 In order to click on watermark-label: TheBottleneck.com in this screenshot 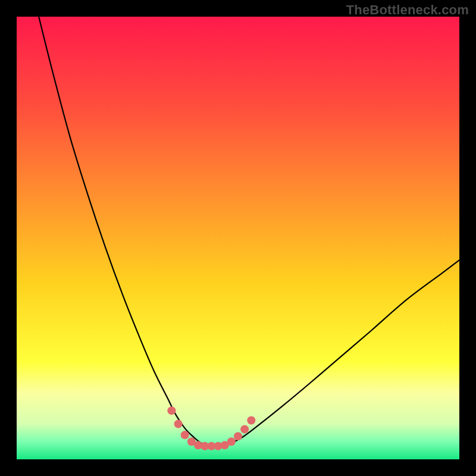, I will do `click(408, 10)`.